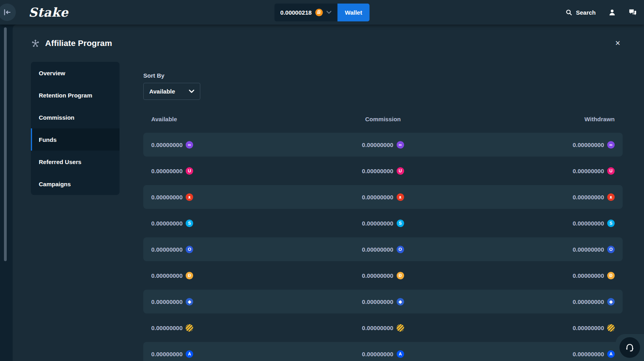 The width and height of the screenshot is (644, 361). I want to click on sidebar-item-retention-program: Retention Program, so click(75, 95).